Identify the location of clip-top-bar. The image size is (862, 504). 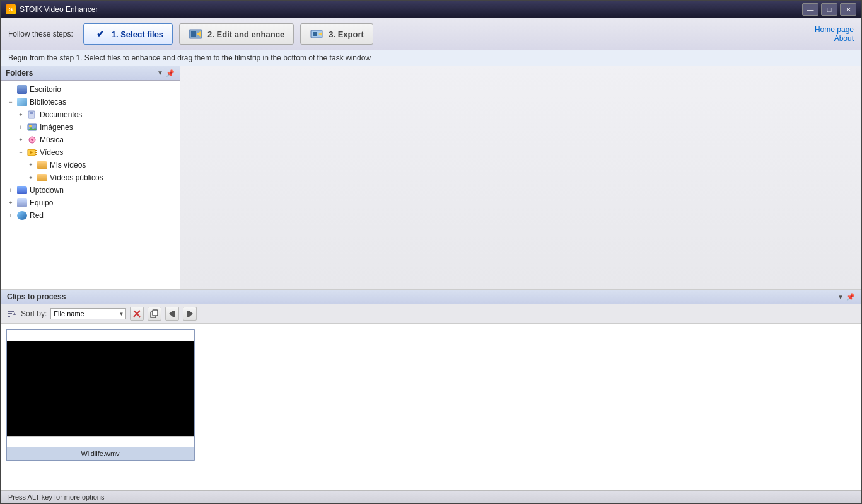
(100, 336).